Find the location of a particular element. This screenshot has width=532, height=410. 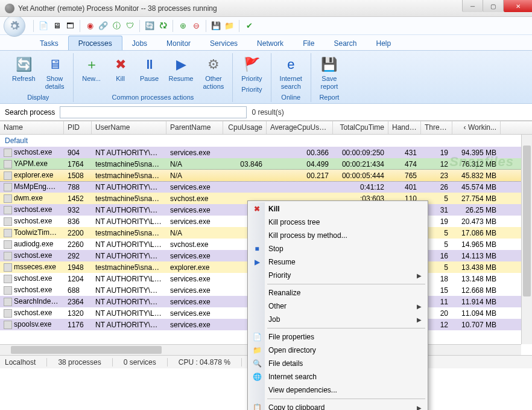

tool-icon: ⊕ is located at coordinates (183, 26).